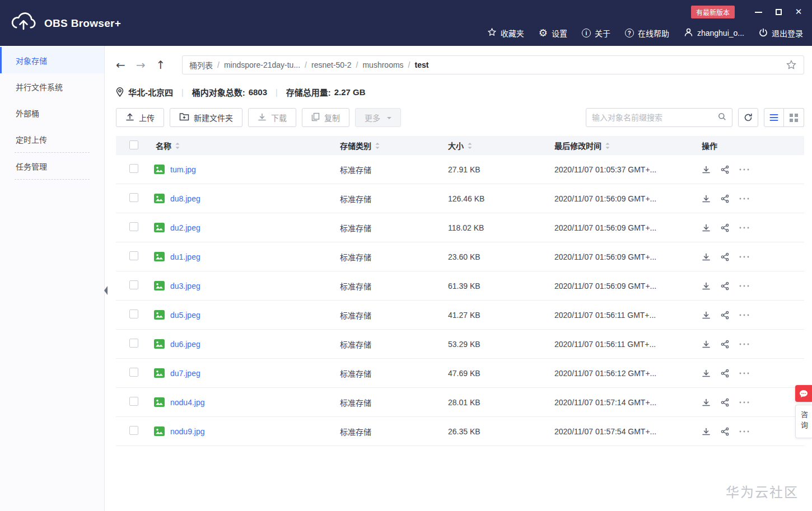 This screenshot has width=812, height=511. Describe the element at coordinates (105, 290) in the screenshot. I see `sidebar-collapse-handle` at that location.